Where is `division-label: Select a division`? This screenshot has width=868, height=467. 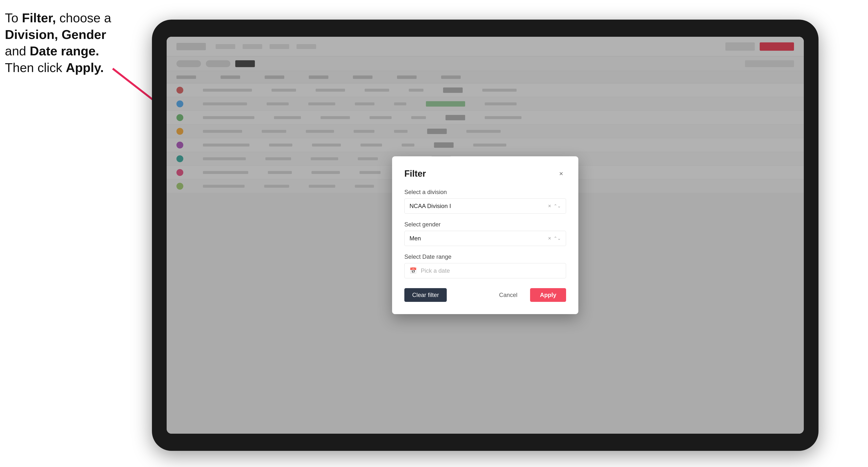
division-label: Select a division is located at coordinates (485, 192).